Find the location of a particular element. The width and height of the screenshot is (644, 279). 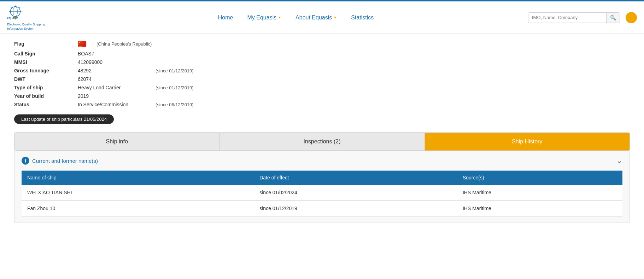

gross-tonnage-value: 48292 is located at coordinates (113, 71).